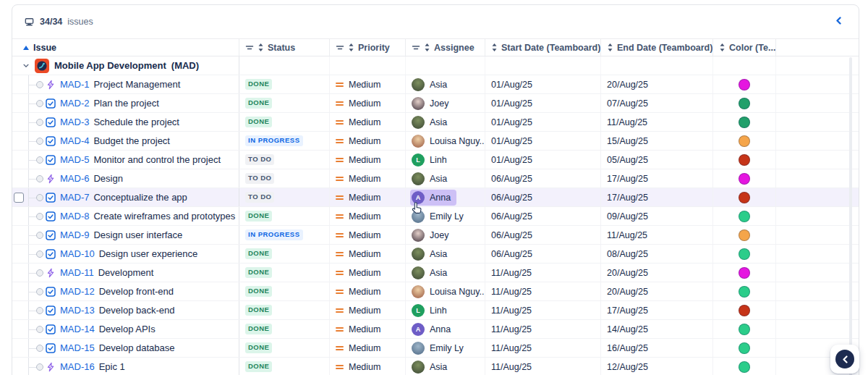  What do you see at coordinates (657, 103) in the screenshot?
I see `end-date-cell: 07/Aug/25` at bounding box center [657, 103].